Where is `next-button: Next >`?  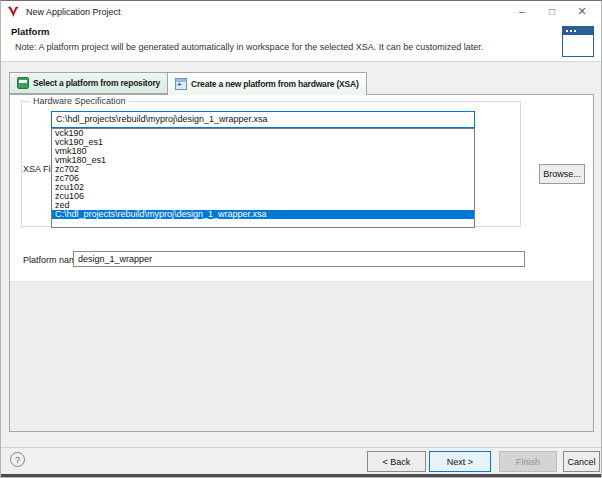 next-button: Next > is located at coordinates (460, 462).